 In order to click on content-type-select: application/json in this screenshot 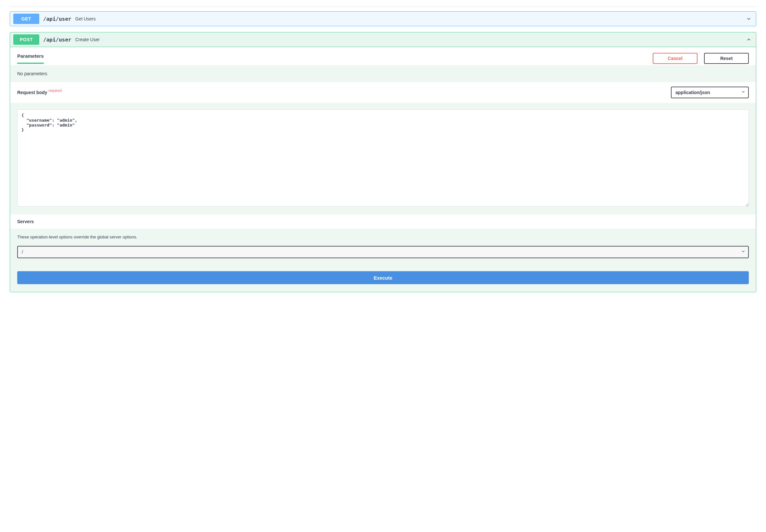, I will do `click(710, 93)`.